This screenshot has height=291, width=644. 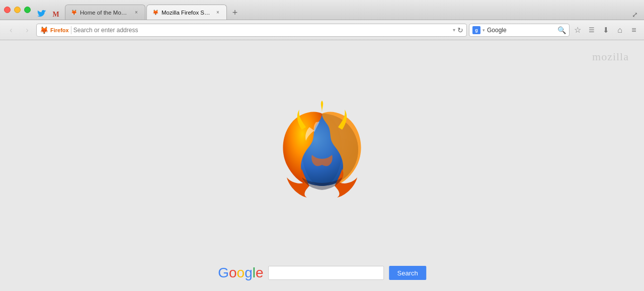 What do you see at coordinates (408, 273) in the screenshot?
I see `google-search-button: Search` at bounding box center [408, 273].